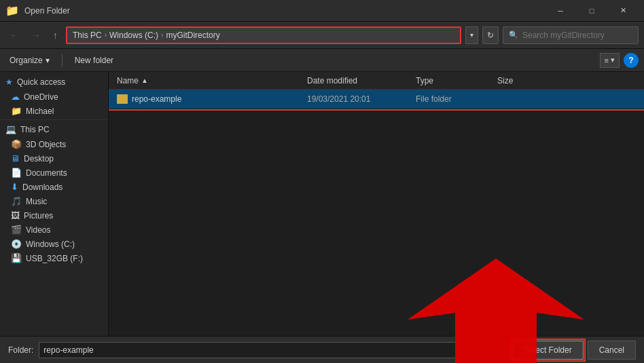 The image size is (644, 363). What do you see at coordinates (39, 159) in the screenshot?
I see `desktop-label: Desktop` at bounding box center [39, 159].